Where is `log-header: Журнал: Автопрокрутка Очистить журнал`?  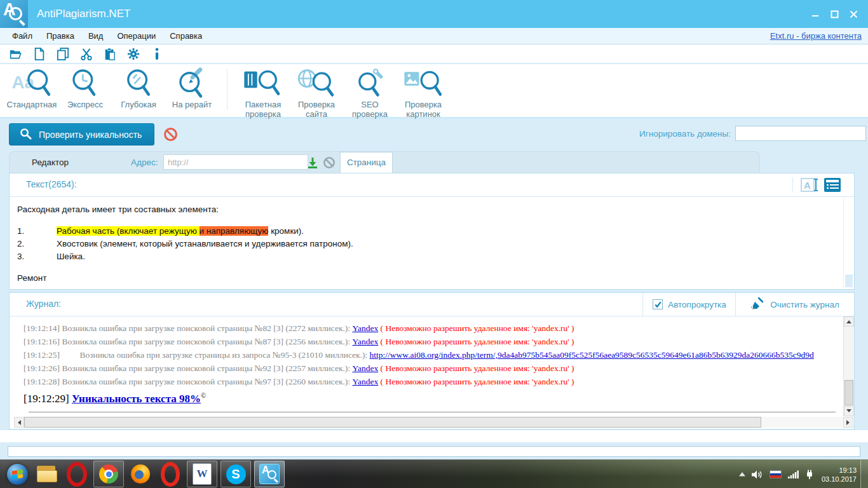
log-header: Журнал: Автопрокрутка Очистить журнал is located at coordinates (432, 305).